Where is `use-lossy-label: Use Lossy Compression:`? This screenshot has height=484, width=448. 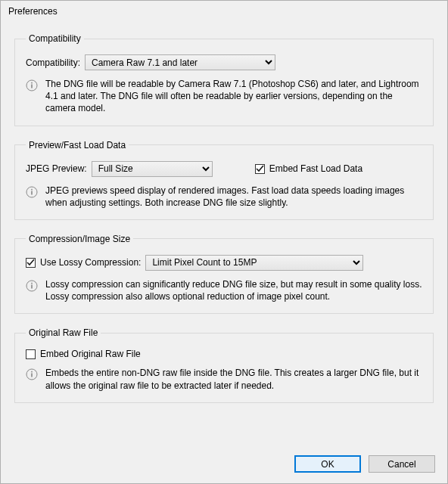 use-lossy-label: Use Lossy Compression: is located at coordinates (91, 262).